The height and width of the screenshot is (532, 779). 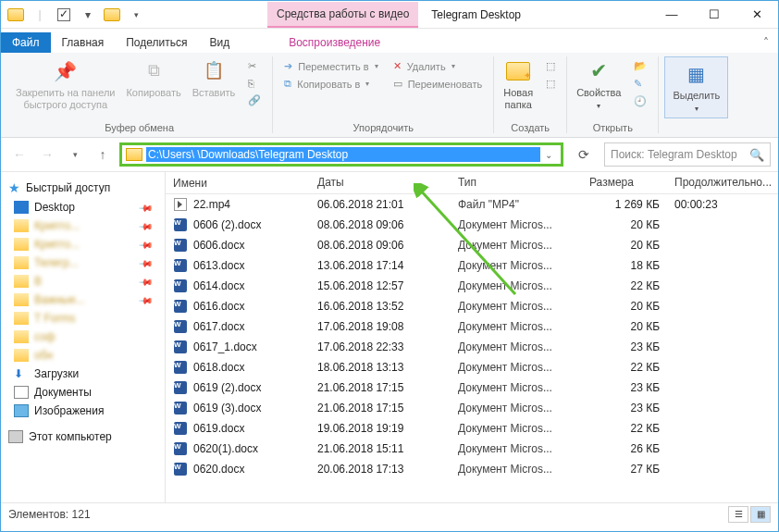 What do you see at coordinates (472, 225) in the screenshot?
I see `file-row: W0606 (2).docx08.06.2018 09:06Документ M…` at bounding box center [472, 225].